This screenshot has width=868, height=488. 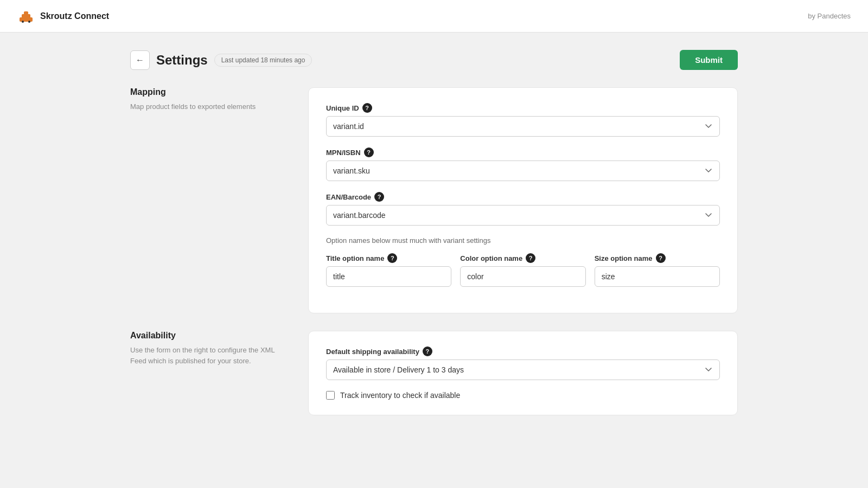 What do you see at coordinates (388, 277) in the screenshot?
I see `title-option-input` at bounding box center [388, 277].